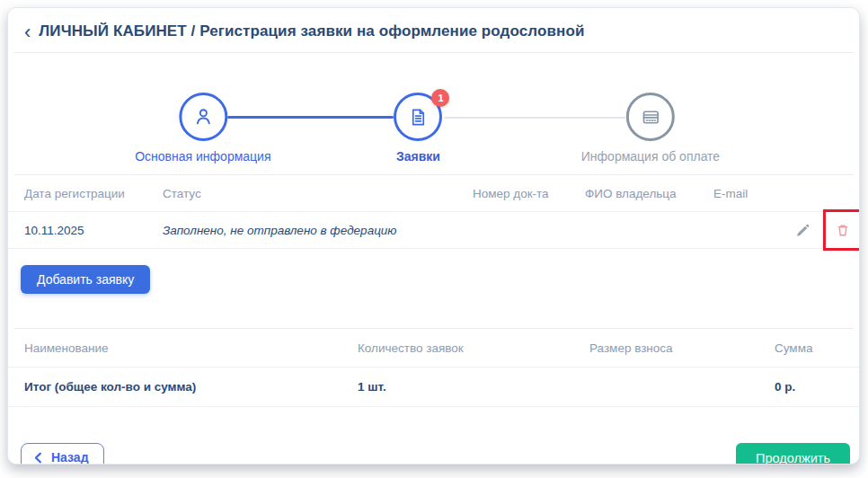  What do you see at coordinates (318, 194) in the screenshot?
I see `column-header-status: Статус` at bounding box center [318, 194].